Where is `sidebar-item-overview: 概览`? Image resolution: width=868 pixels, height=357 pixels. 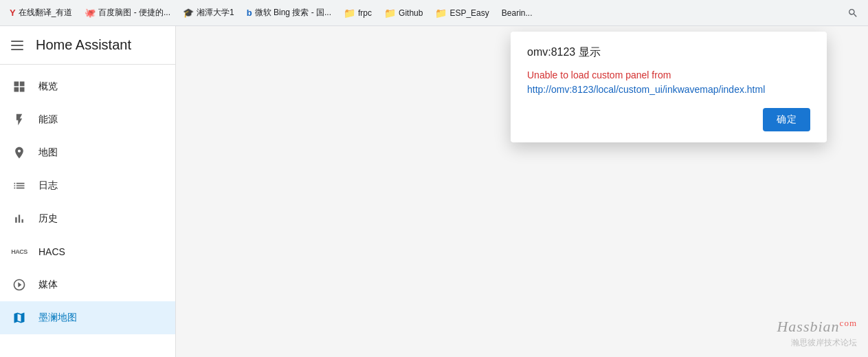 sidebar-item-overview: 概览 is located at coordinates (88, 87).